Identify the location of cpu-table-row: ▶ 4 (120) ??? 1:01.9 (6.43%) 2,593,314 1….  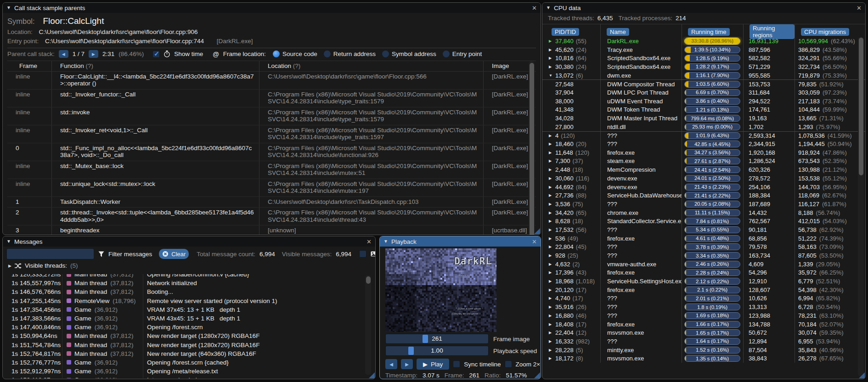
(704, 136).